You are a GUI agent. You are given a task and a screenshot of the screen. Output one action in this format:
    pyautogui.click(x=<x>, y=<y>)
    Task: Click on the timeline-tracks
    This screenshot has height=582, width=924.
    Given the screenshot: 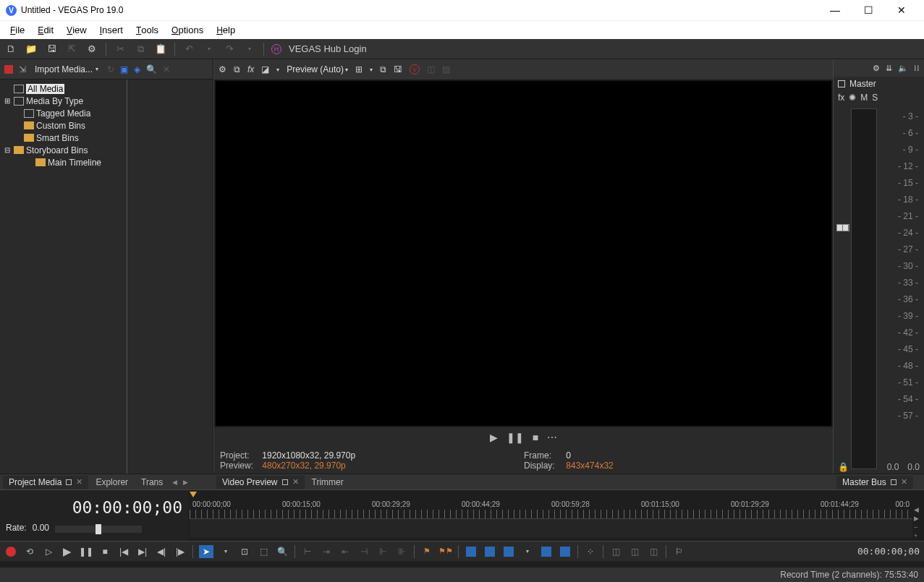 What is the action you would take?
    pyautogui.click(x=551, y=528)
    